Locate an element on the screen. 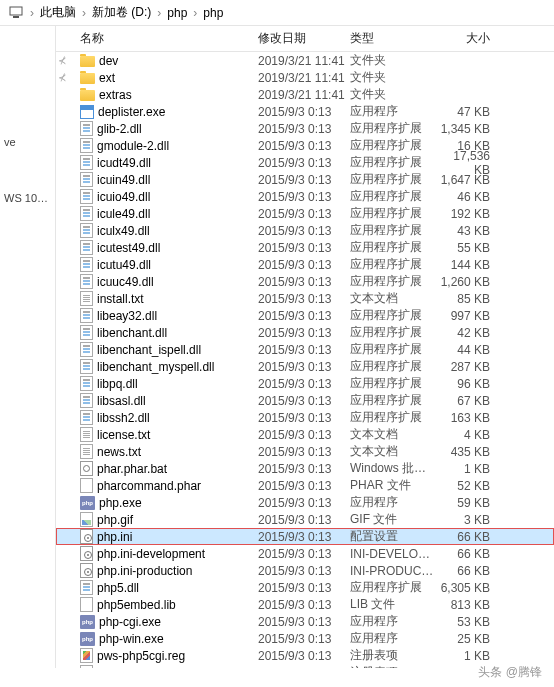 The image size is (554, 687). column-size: 大小 is located at coordinates (469, 38).